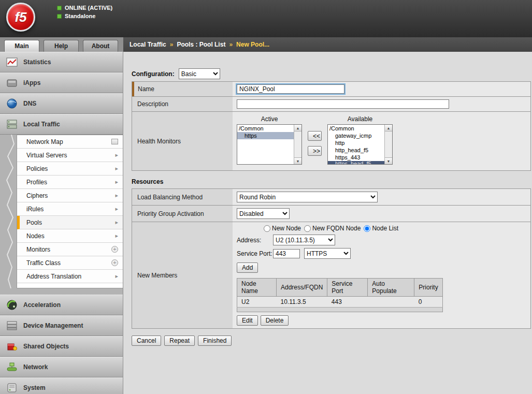  What do you see at coordinates (182, 89) in the screenshot?
I see `name-label: Name` at bounding box center [182, 89].